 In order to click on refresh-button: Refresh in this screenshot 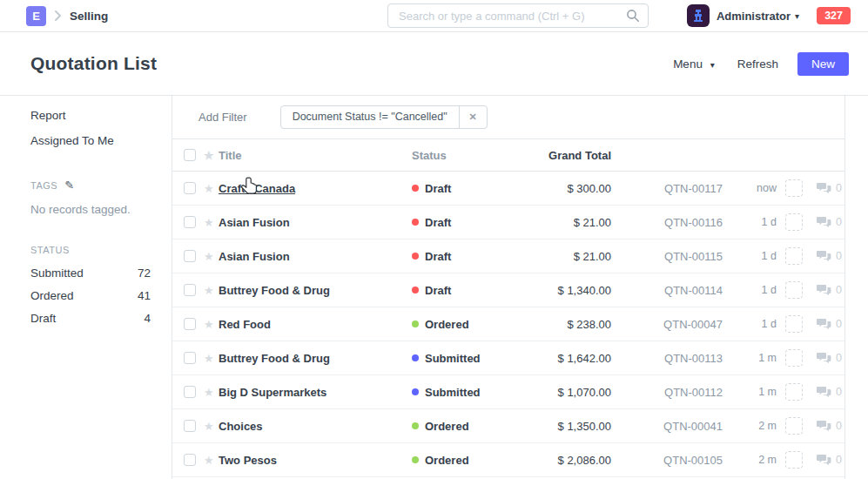, I will do `click(757, 64)`.